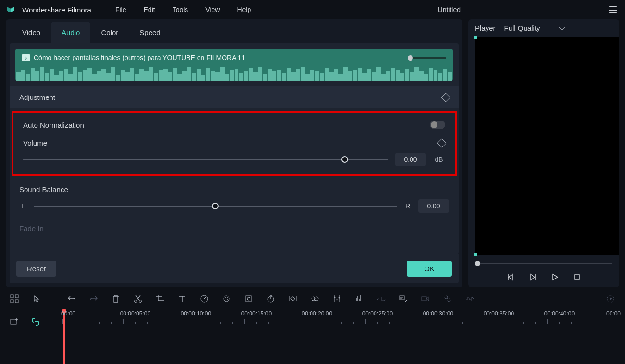  Describe the element at coordinates (150, 10) in the screenshot. I see `menu-edit: Edit` at that location.